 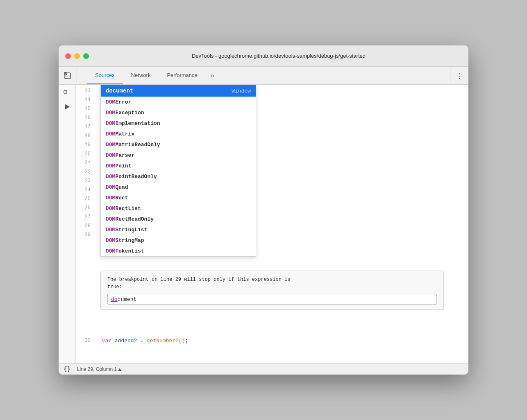 What do you see at coordinates (77, 56) in the screenshot?
I see `minimize-button` at bounding box center [77, 56].